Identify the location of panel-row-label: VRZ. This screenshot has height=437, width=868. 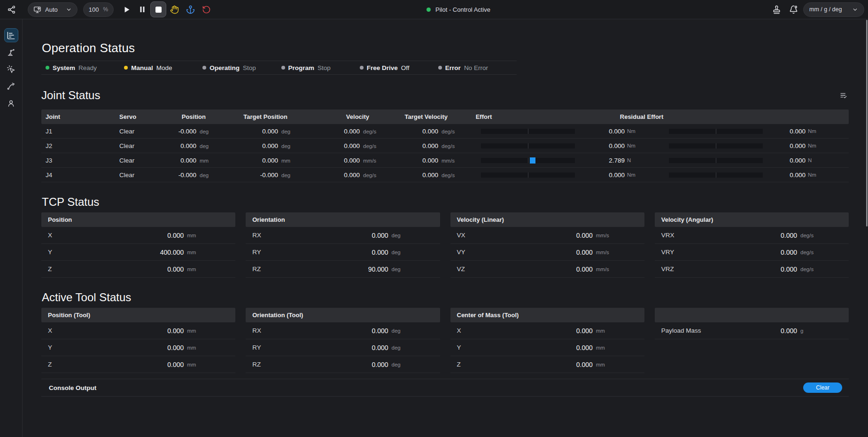
(668, 269).